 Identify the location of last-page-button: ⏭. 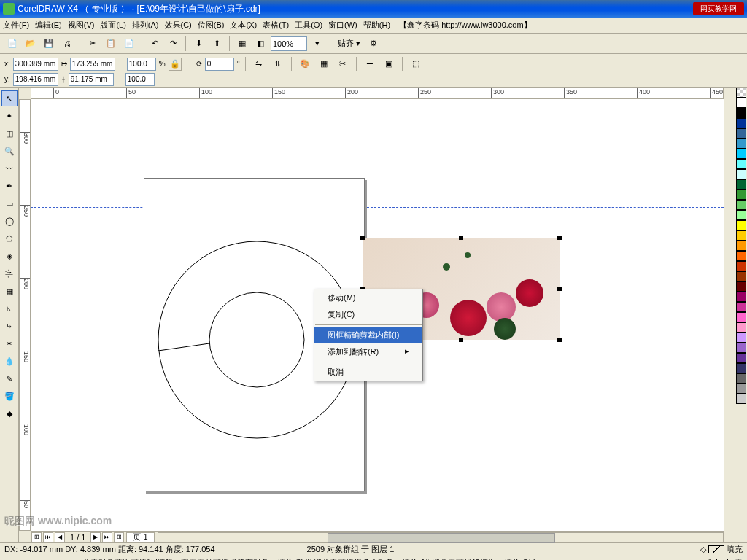
(107, 537).